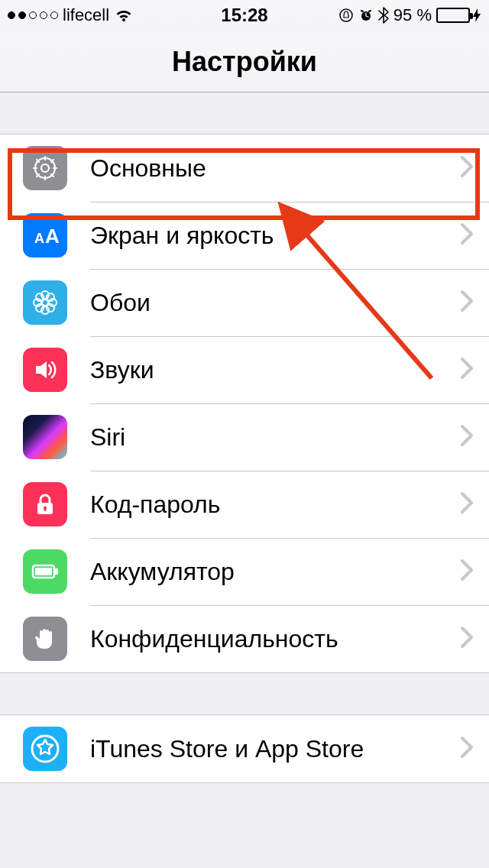 The image size is (489, 868). What do you see at coordinates (244, 15) in the screenshot?
I see `status-bar: lifecell 15:28 95 %` at bounding box center [244, 15].